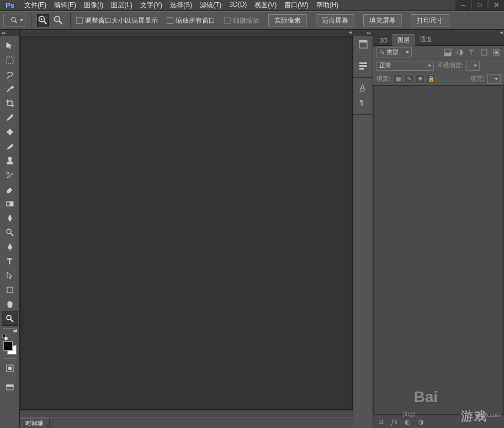  Describe the element at coordinates (472, 52) in the screenshot. I see `filter-type-icon: T` at that location.